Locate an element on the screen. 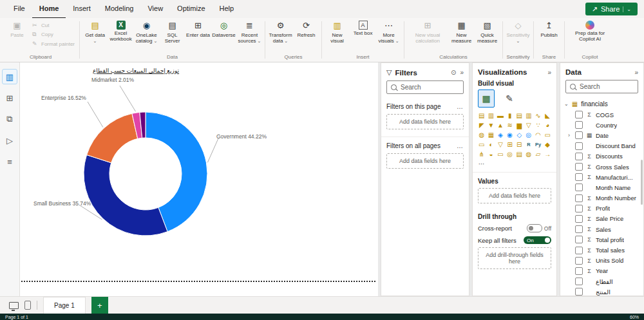 Image resolution: width=644 pixels, height=320 pixels. prep-data-for-copilot-ai-button: Prep data for Copilot AI is located at coordinates (590, 31).